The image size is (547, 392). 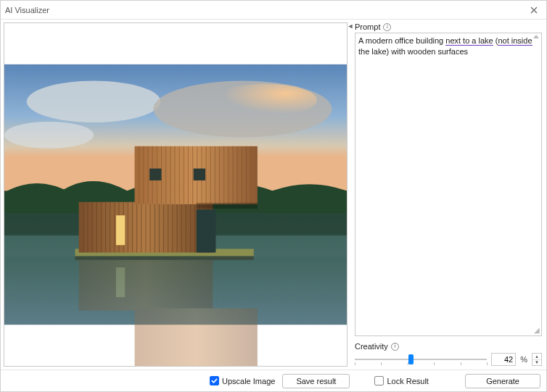 I want to click on upscale-checkbox-row: Upscale Image, so click(x=242, y=381).